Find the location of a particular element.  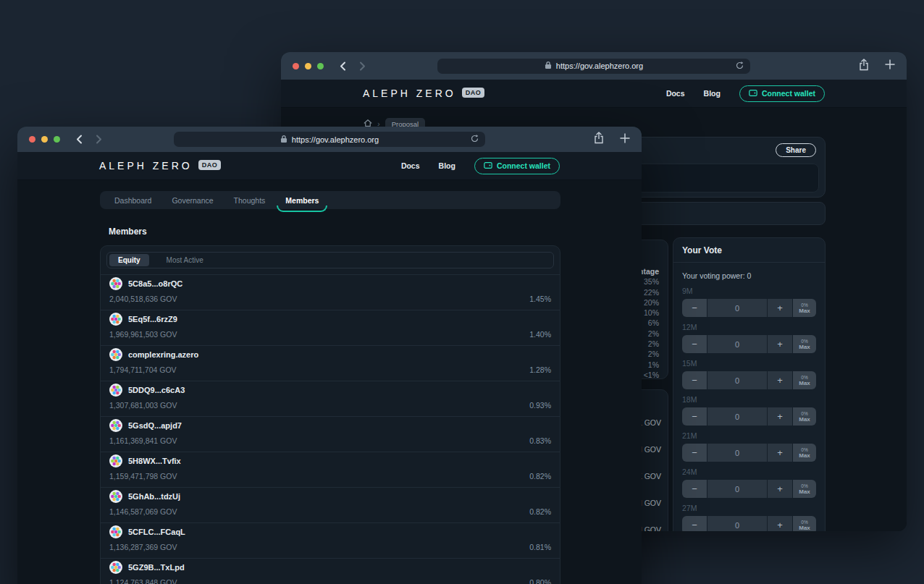

member-row: 5H8WX...Tvfix 1,159,471,798 GOV 0.82% is located at coordinates (330, 469).